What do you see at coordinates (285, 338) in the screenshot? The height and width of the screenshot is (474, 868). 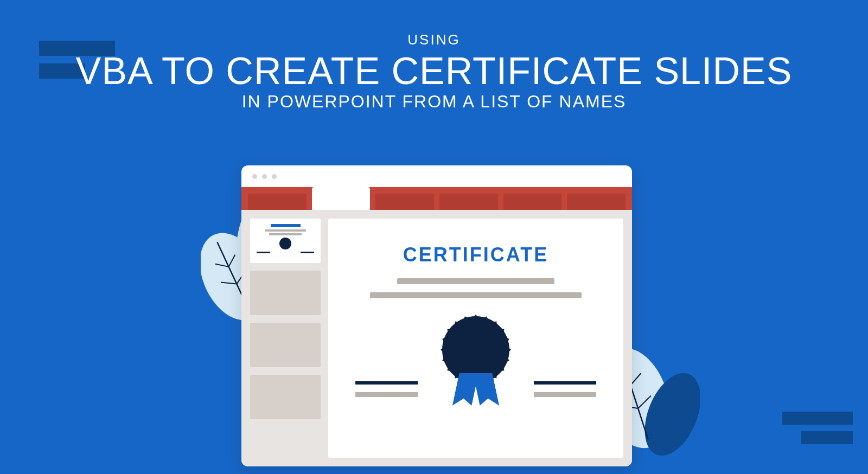 I see `slide-thumbnail-panel` at bounding box center [285, 338].